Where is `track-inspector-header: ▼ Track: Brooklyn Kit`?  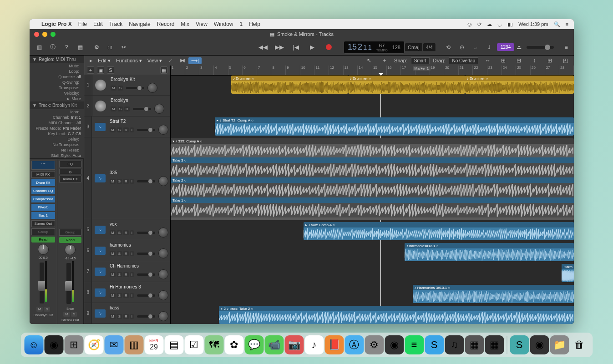
track-inspector-header: ▼ Track: Brooklyn Kit is located at coordinates (56, 106).